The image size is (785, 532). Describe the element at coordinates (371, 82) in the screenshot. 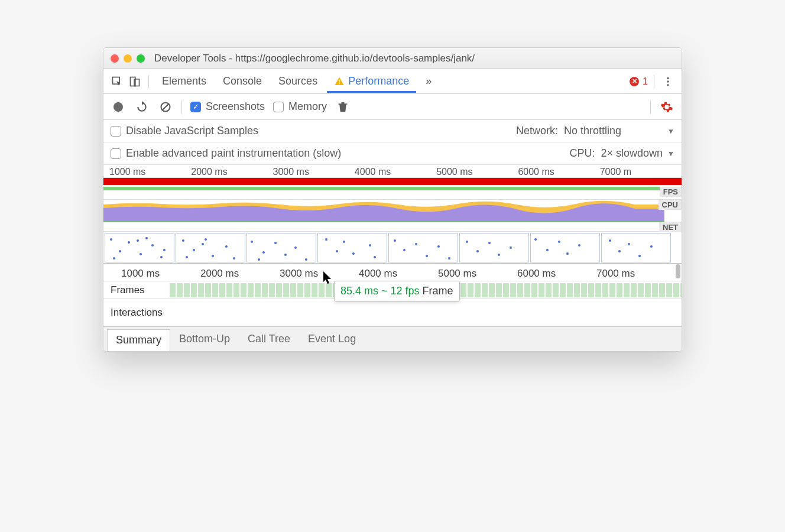

I see `tab-performance: Performance` at that location.